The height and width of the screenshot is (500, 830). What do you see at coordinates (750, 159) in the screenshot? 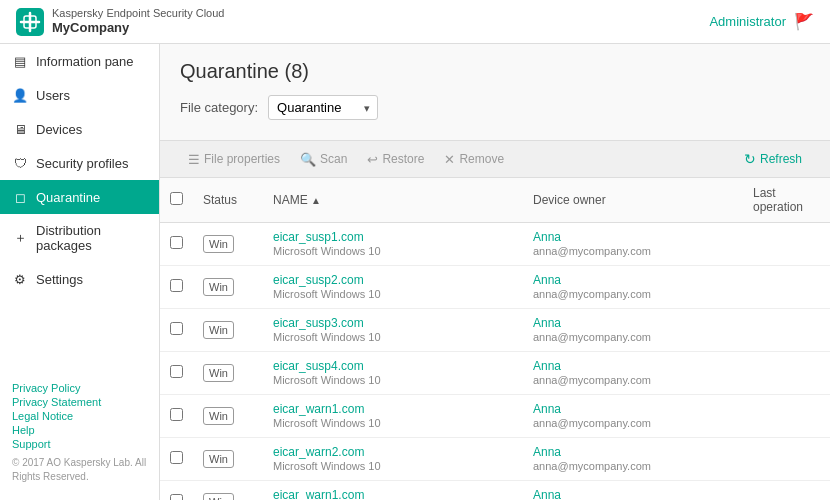
I see `refresh-icon: ↻` at bounding box center [750, 159].